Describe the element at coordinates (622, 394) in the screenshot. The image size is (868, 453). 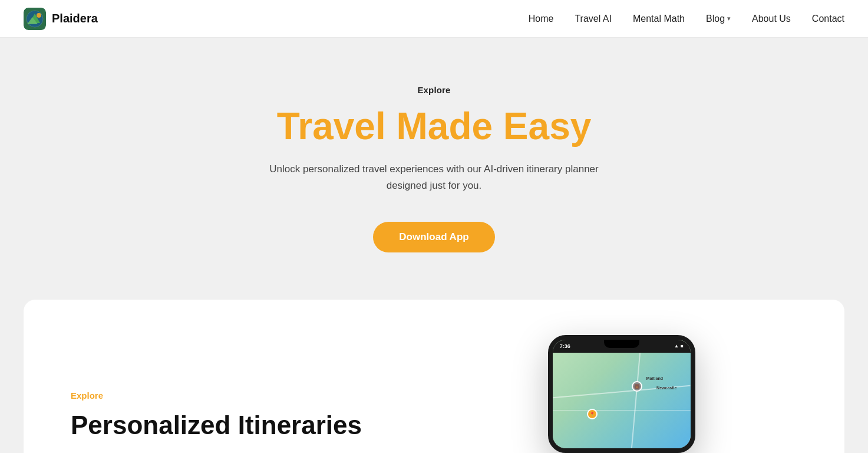
I see `phone-frame: 7:36 ▲ ■ 📍 🐻 Newcastle` at that location.